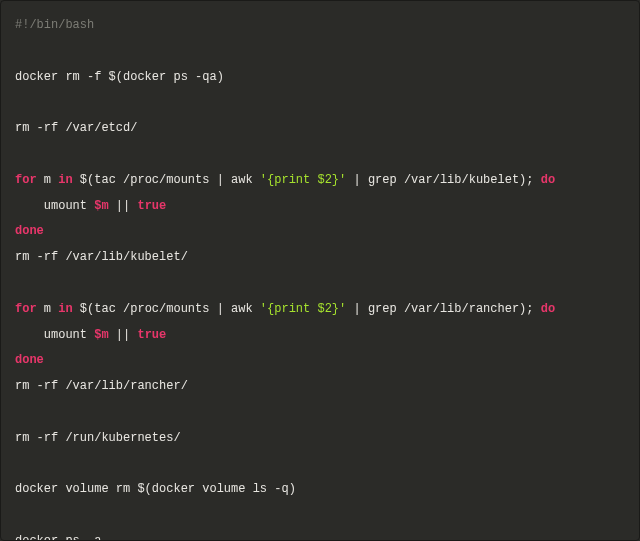  Describe the element at coordinates (152, 335) in the screenshot. I see `loop2-body-true: true` at that location.